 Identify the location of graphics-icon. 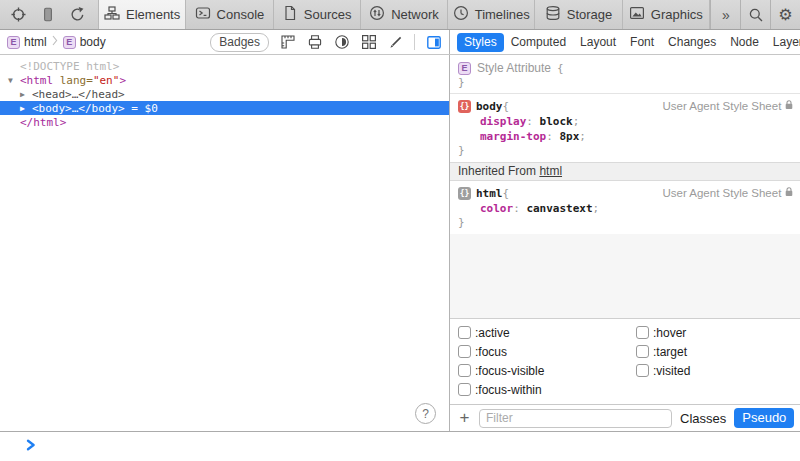
(637, 14).